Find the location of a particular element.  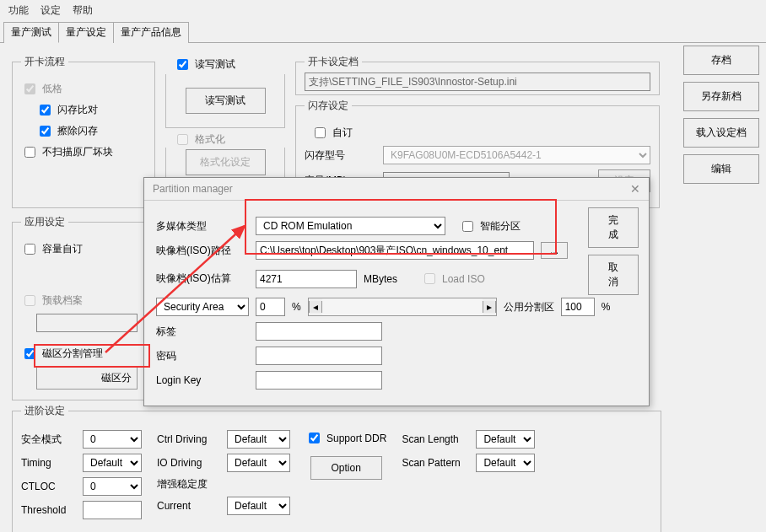

timing-select: Default is located at coordinates (112, 463).